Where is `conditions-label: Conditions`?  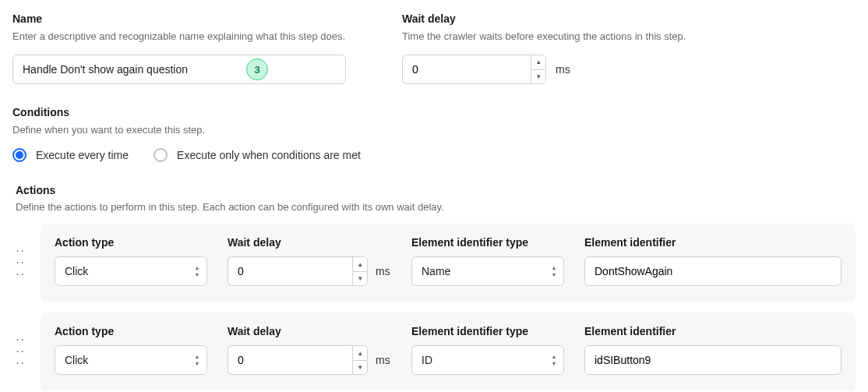 conditions-label: Conditions is located at coordinates (434, 112).